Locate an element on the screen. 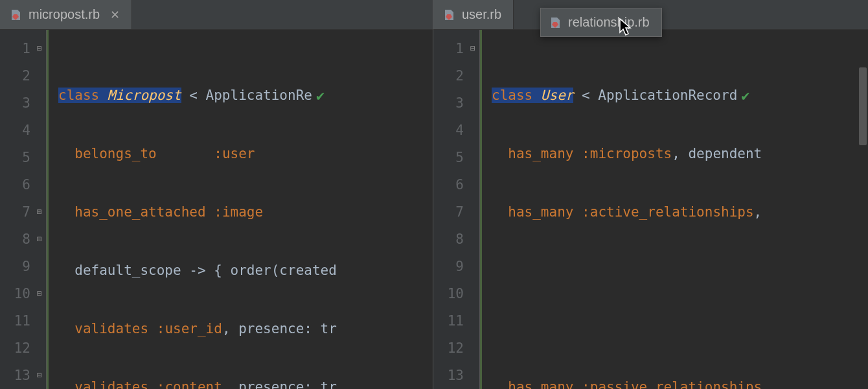 The width and height of the screenshot is (868, 389). code-line: validates :user_id, presence: tr is located at coordinates (246, 329).